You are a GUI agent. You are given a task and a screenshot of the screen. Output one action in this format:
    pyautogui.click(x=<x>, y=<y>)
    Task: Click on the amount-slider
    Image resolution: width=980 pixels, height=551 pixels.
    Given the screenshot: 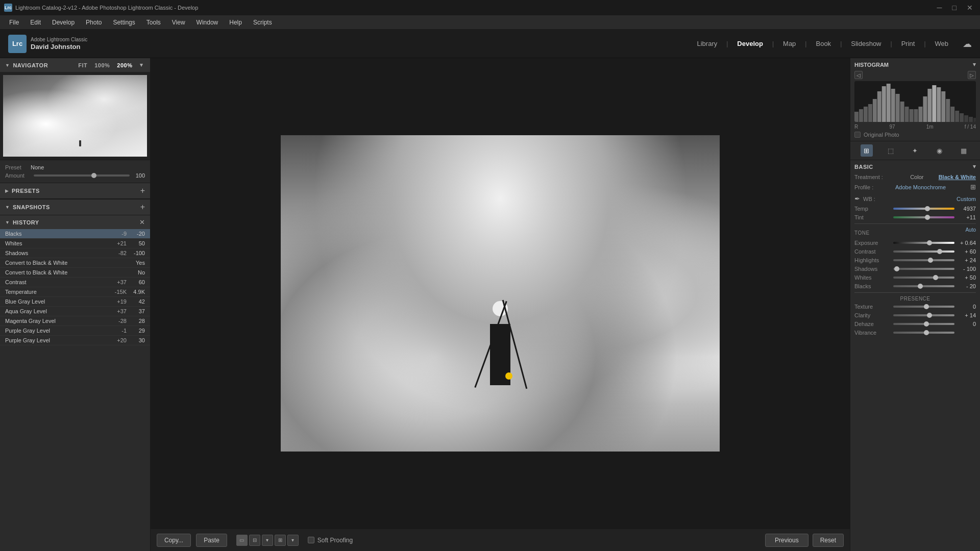 What is the action you would take?
    pyautogui.click(x=82, y=176)
    